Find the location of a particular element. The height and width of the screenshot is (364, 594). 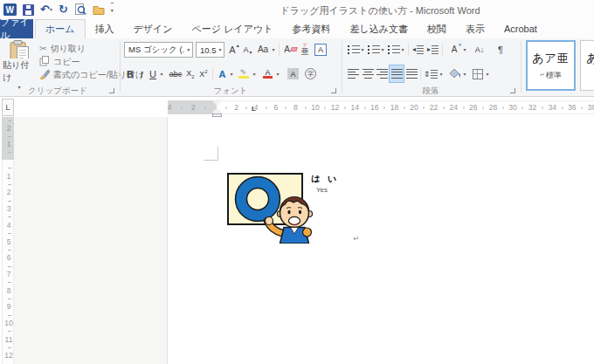

justify-button is located at coordinates (397, 73).